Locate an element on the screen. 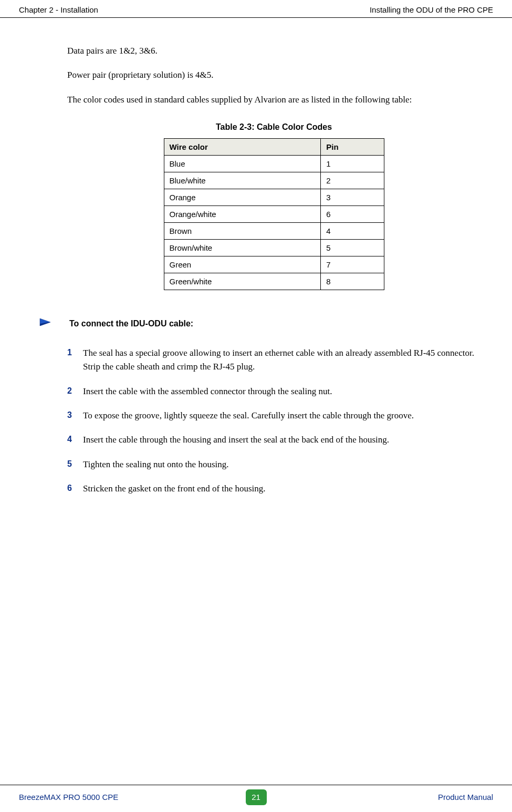 The height and width of the screenshot is (812, 512). paragraph: Data pairs are 1&2, 3&6. is located at coordinates (274, 51).